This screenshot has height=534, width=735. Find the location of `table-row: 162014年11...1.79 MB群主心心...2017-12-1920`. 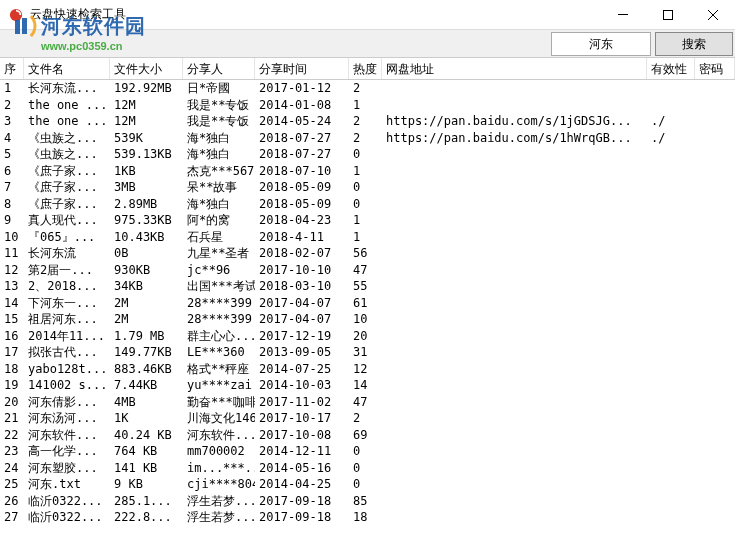

table-row: 162014年11...1.79 MB群主心心...2017-12-1920 is located at coordinates (368, 336).